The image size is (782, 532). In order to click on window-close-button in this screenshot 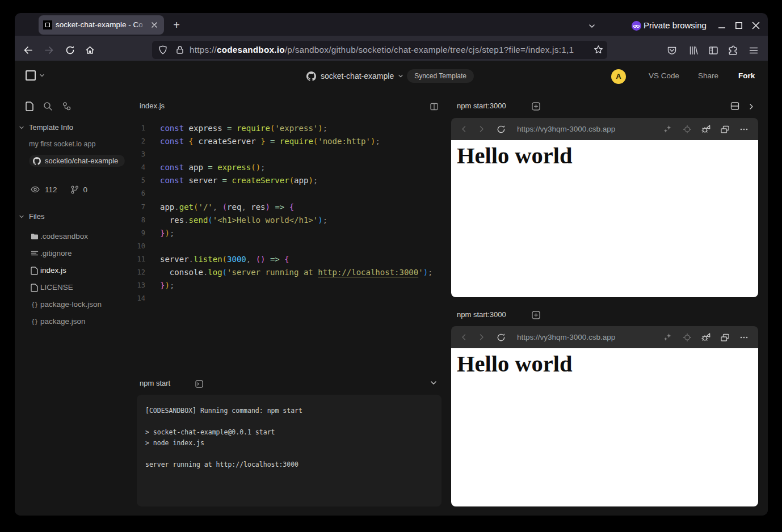, I will do `click(756, 26)`.